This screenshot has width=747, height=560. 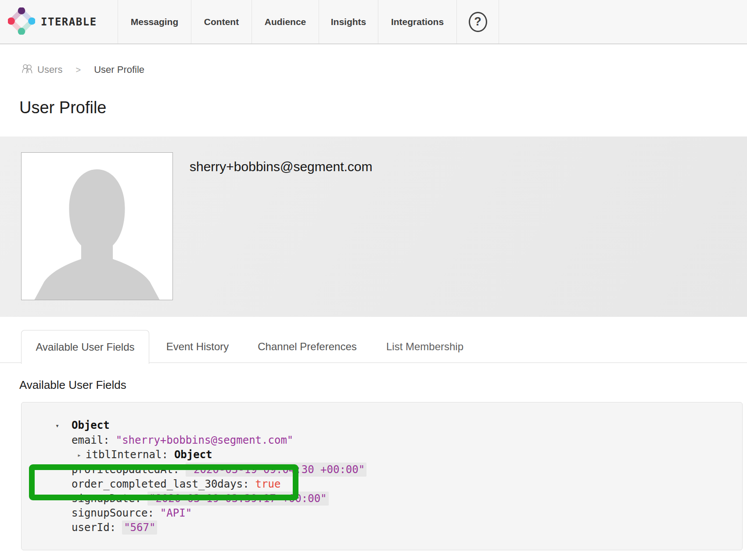 I want to click on field-key: profileUpdatedAt:, so click(x=126, y=470).